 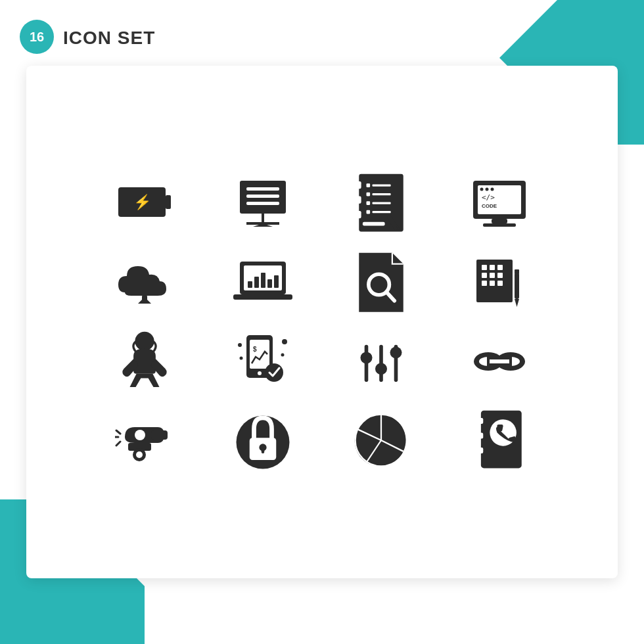 I want to click on mobile-finance-icon: $, so click(x=263, y=361).